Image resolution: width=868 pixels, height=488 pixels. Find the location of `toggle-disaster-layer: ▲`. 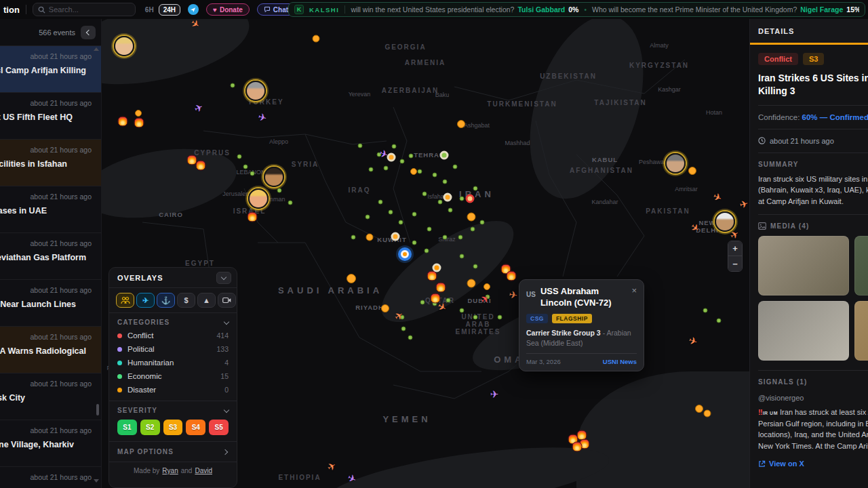

toggle-disaster-layer: ▲ is located at coordinates (206, 300).